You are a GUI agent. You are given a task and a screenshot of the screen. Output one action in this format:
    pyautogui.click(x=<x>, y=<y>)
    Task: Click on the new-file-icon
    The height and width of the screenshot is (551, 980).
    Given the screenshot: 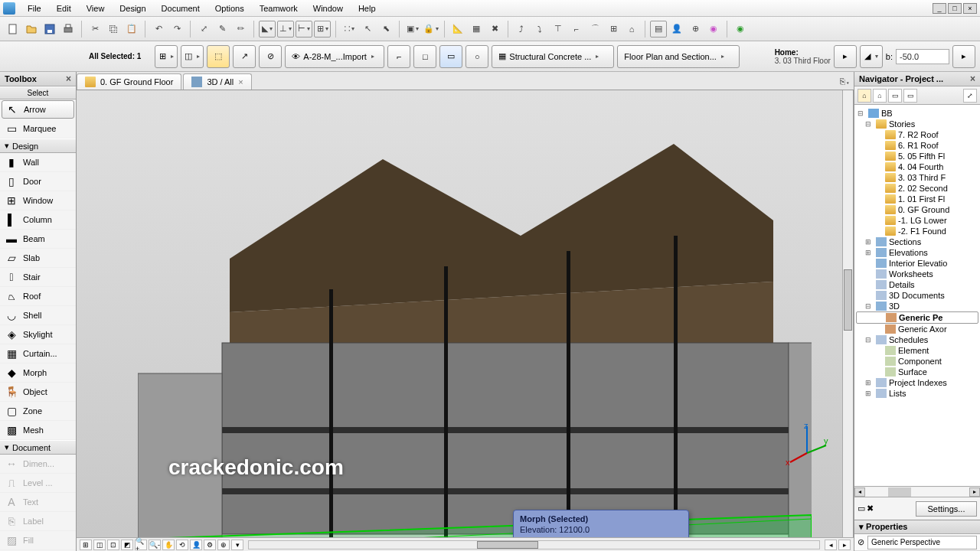 What is the action you would take?
    pyautogui.click(x=13, y=29)
    